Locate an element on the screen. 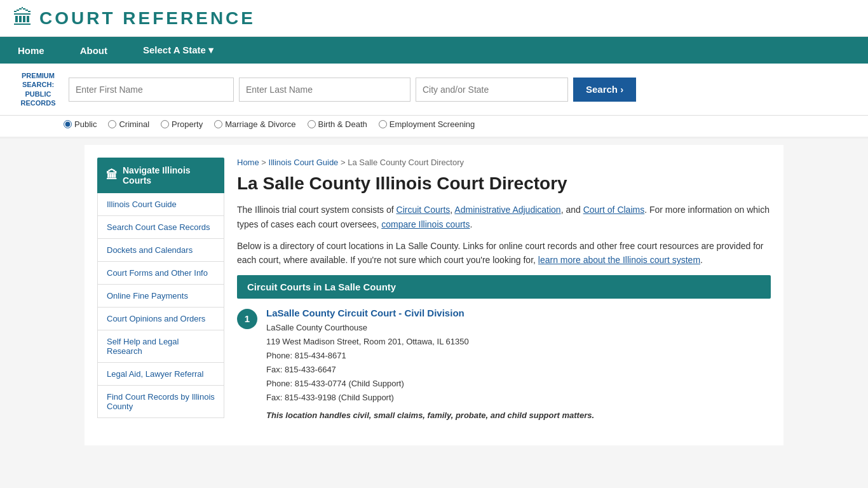 Image resolution: width=868 pixels, height=488 pixels. page-title: La Salle County Illinois Court Directory is located at coordinates (504, 184).